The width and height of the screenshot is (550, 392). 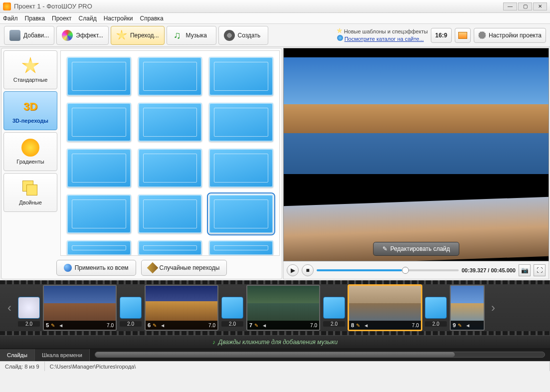 What do you see at coordinates (540, 270) in the screenshot?
I see `fullscreen-button: ⛶` at bounding box center [540, 270].